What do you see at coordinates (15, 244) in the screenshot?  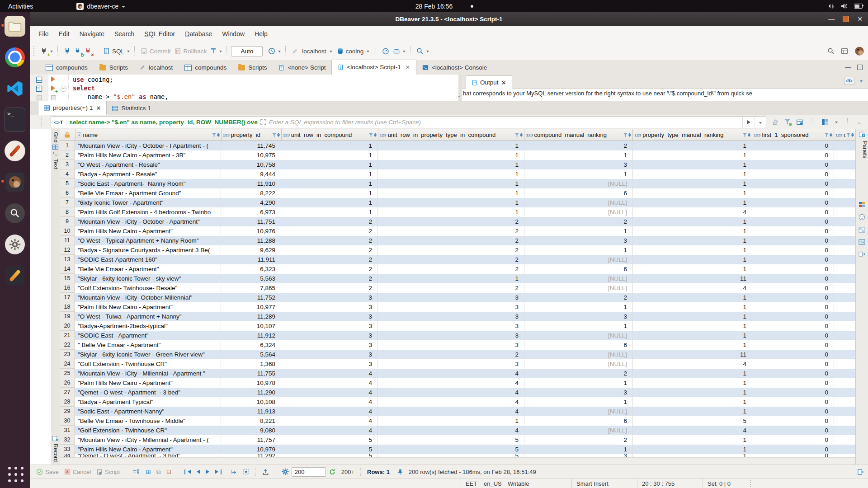 I see `settings-dock-icon` at bounding box center [15, 244].